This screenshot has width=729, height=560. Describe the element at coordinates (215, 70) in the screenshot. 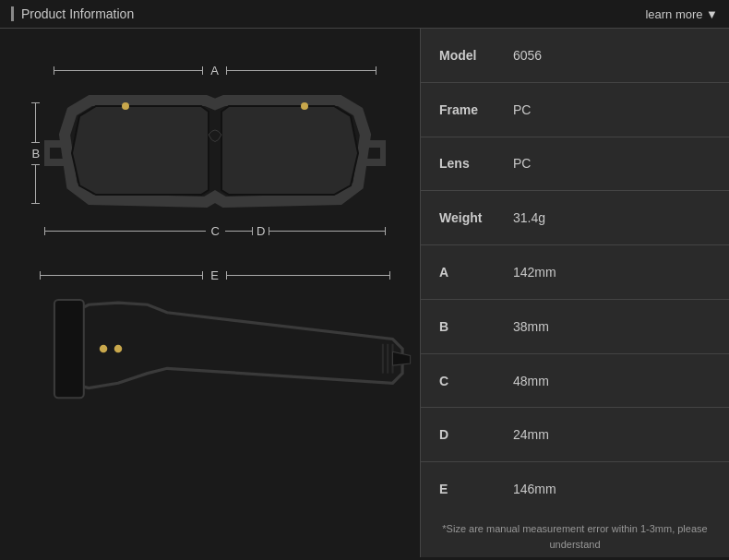

I see `dimension-a-line: A` at that location.